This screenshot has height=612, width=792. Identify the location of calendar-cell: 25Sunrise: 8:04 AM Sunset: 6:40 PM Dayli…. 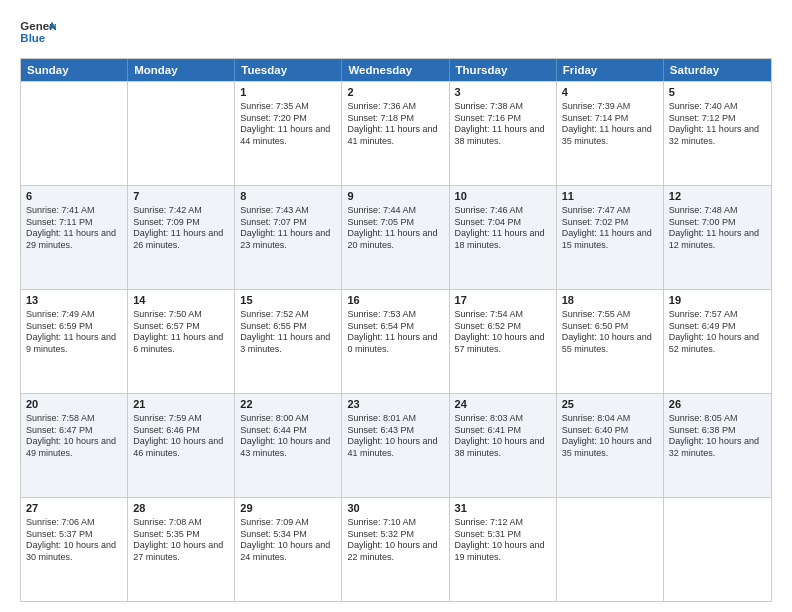
(610, 446).